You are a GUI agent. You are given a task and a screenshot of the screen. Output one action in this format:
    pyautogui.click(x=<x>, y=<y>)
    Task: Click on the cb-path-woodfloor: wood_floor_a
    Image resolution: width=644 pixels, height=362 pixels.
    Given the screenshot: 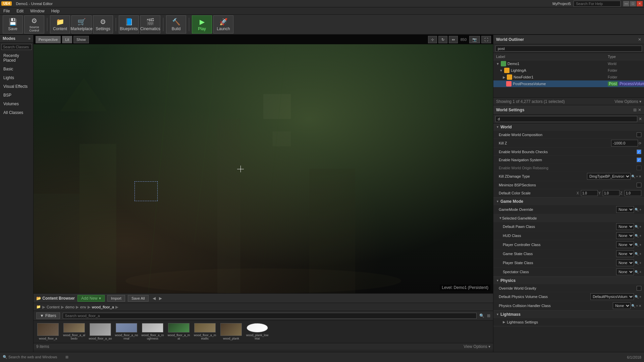 What is the action you would take?
    pyautogui.click(x=103, y=307)
    